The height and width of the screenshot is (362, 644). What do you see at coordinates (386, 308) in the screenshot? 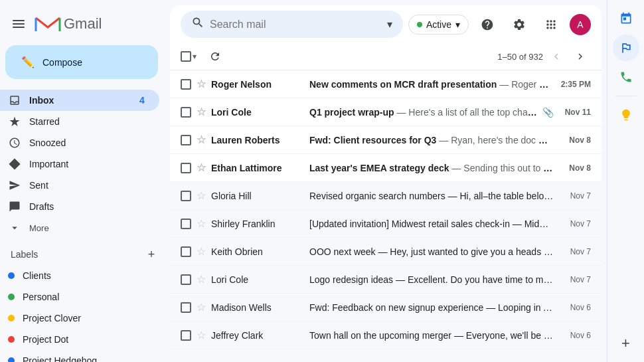
I see `email-row: ☆ Madison Wells Fwd: Feedback on new sig…` at bounding box center [386, 308].